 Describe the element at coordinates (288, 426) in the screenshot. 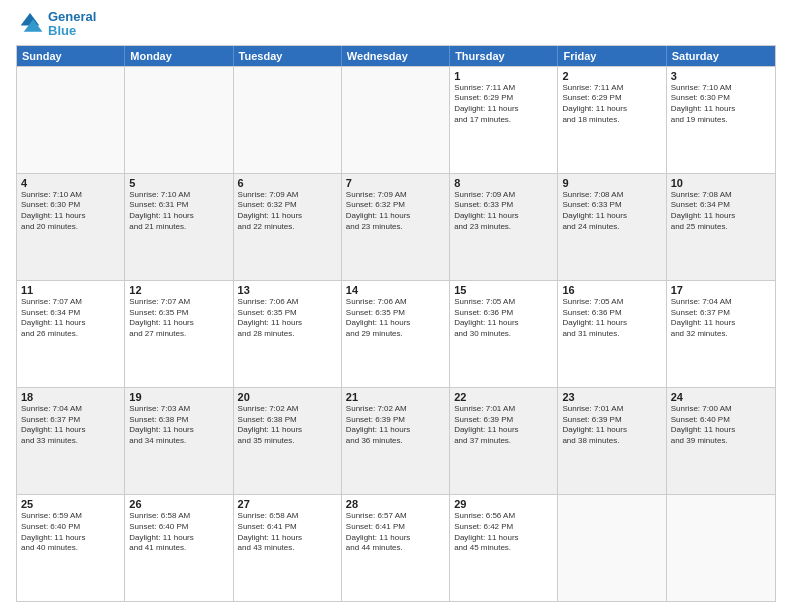

I see `cell-info: Sunrise: 7:02 AMSunset: 6:38 PMDaylight:…` at that location.